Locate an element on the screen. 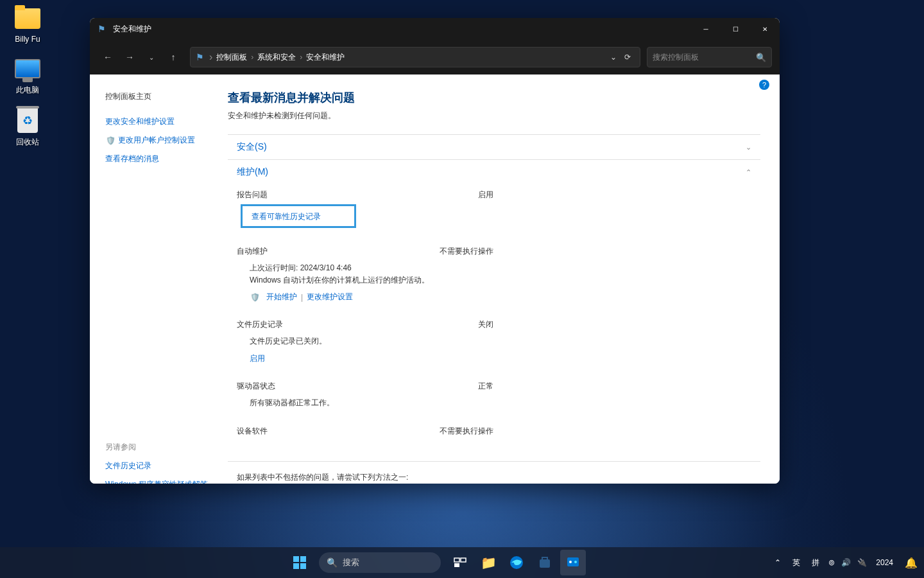 This screenshot has height=578, width=924. power-icon: 🔌 is located at coordinates (862, 563).